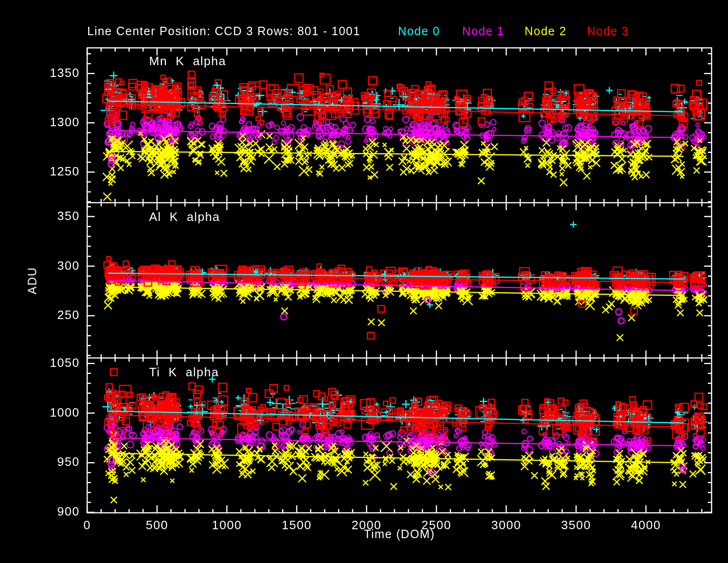  I want to click on legend-node-0: Node 0, so click(419, 31).